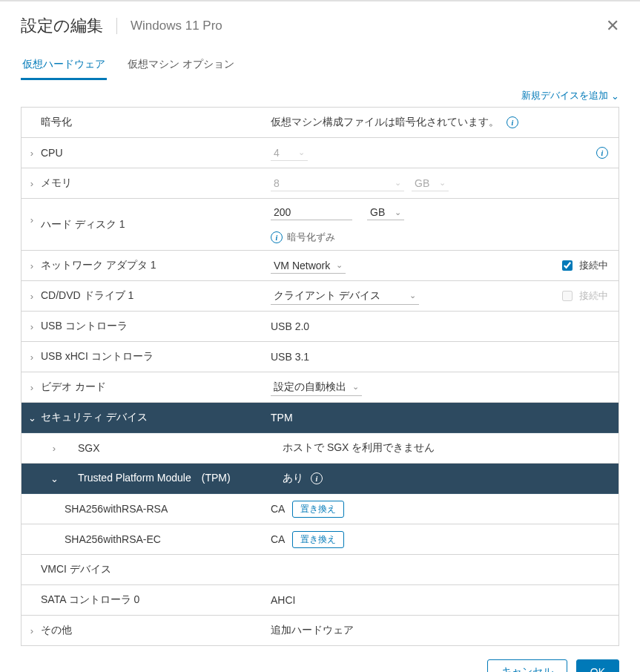 Image resolution: width=640 pixels, height=672 pixels. I want to click on cancel-button: キャンセル, so click(527, 666).